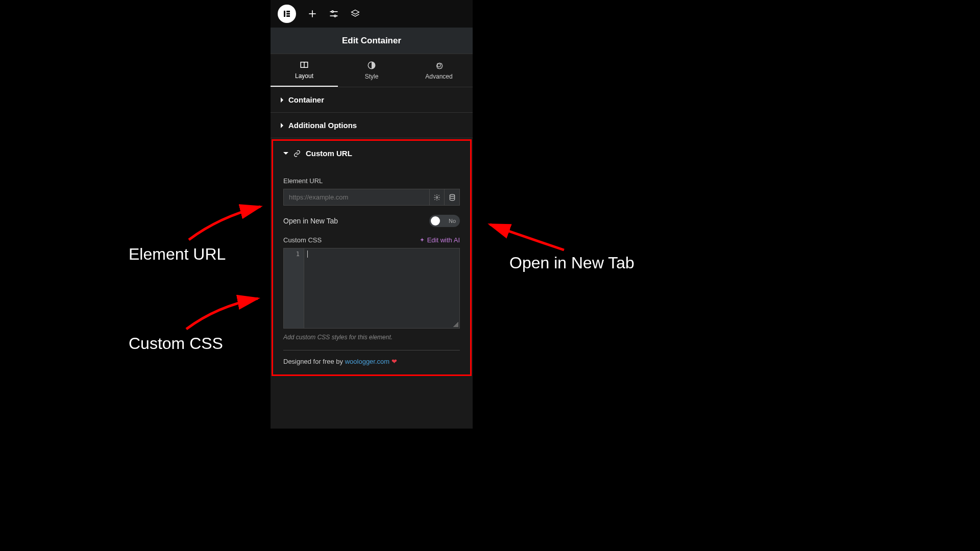 Image resolution: width=980 pixels, height=551 pixels. Describe the element at coordinates (435, 221) in the screenshot. I see `toggle-knob` at that location.